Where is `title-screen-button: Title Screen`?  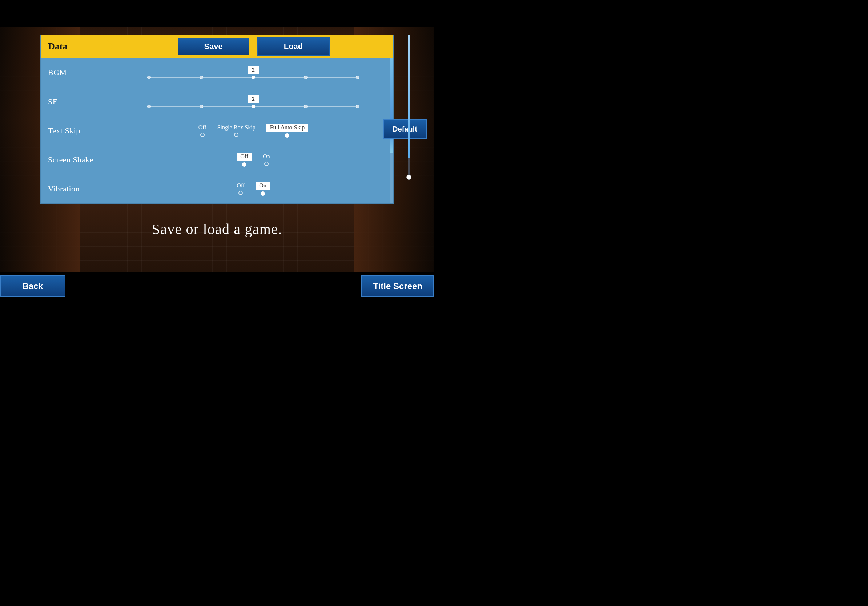
title-screen-button: Title Screen is located at coordinates (398, 286).